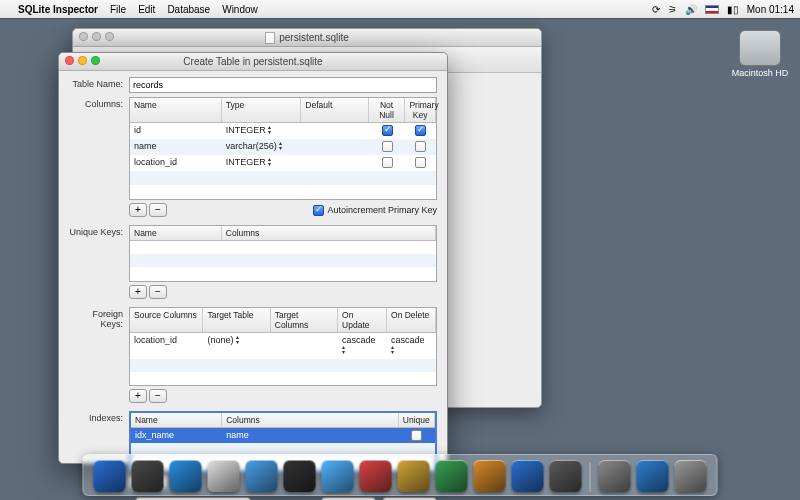 Image resolution: width=800 pixels, height=500 pixels. Describe the element at coordinates (96, 60) in the screenshot. I see `zoom-icon` at that location.